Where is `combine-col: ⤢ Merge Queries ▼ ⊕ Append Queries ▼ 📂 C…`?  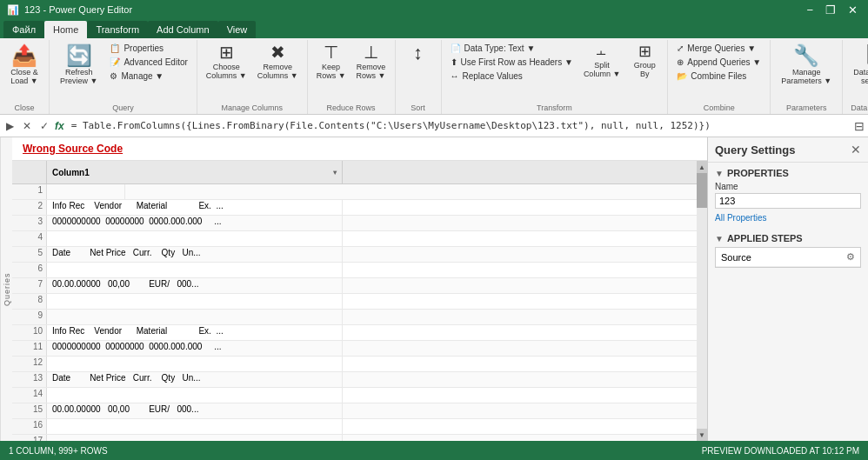 combine-col: ⤢ Merge Queries ▼ ⊕ Append Queries ▼ 📂 C… is located at coordinates (718, 63).